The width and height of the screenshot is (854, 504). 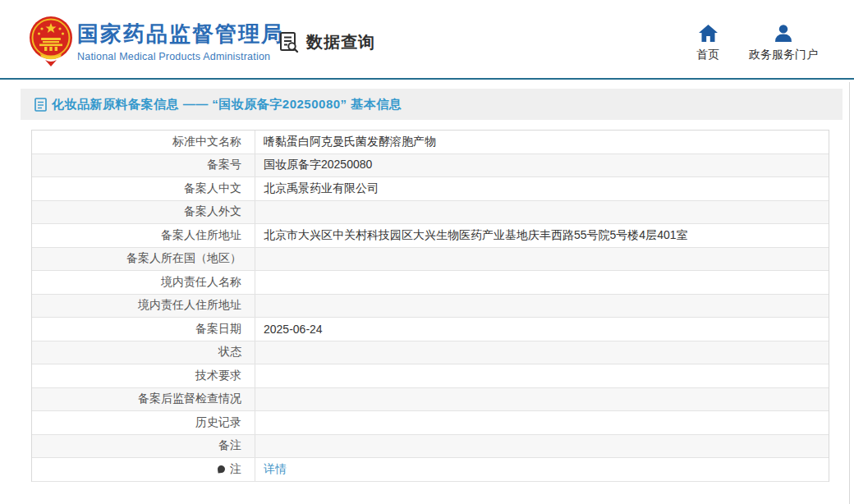 What do you see at coordinates (430, 213) in the screenshot?
I see `table-row: 备案人外文` at bounding box center [430, 213].